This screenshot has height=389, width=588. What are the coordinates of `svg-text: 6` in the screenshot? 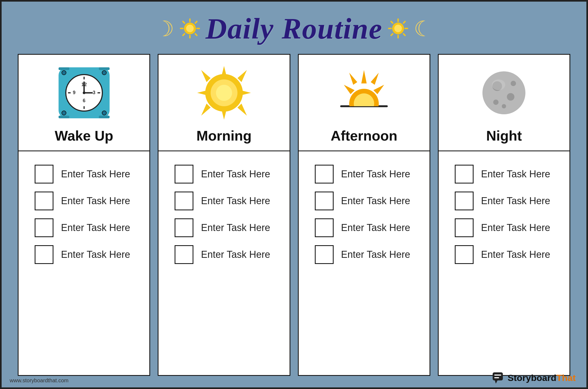 It's located at (84, 101).